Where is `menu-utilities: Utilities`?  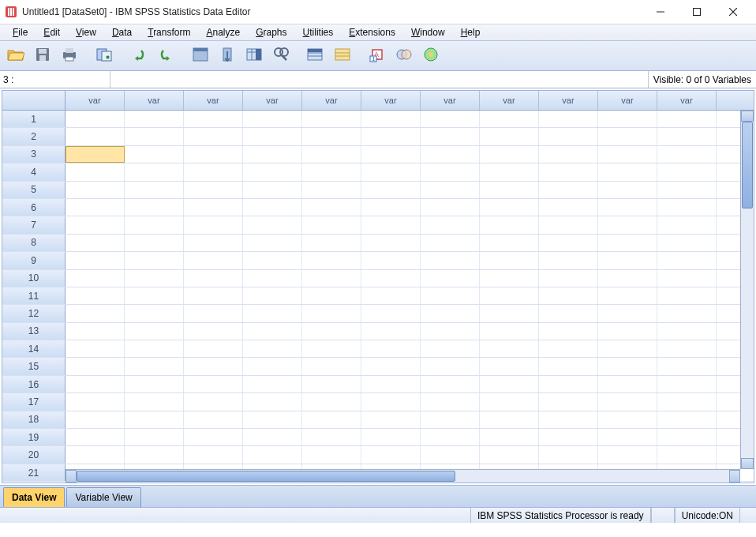 menu-utilities: Utilities is located at coordinates (319, 32).